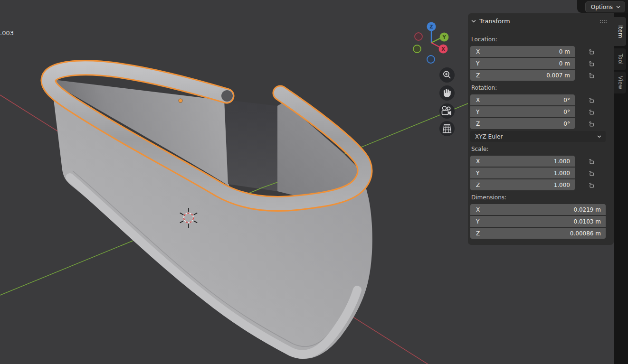 The height and width of the screenshot is (364, 628). I want to click on scale-x-field: X 1.000, so click(523, 161).